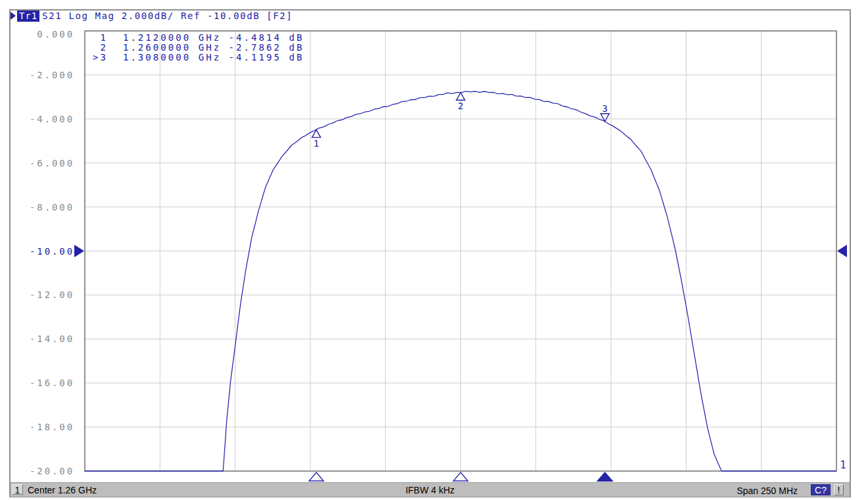 This screenshot has height=500, width=868. What do you see at coordinates (790, 489) in the screenshot?
I see `status-right-group: Span 250 MHz C? !` at bounding box center [790, 489].